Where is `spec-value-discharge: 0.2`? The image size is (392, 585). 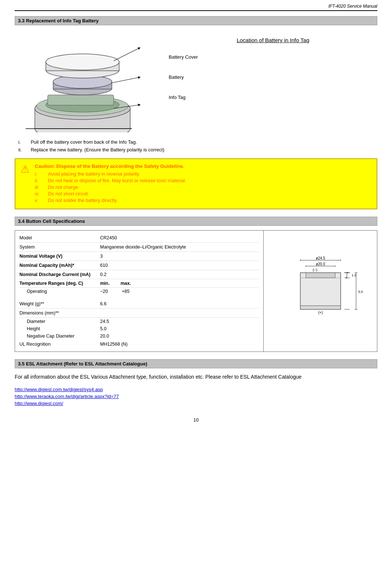
spec-value-discharge: 0.2 is located at coordinates (103, 275).